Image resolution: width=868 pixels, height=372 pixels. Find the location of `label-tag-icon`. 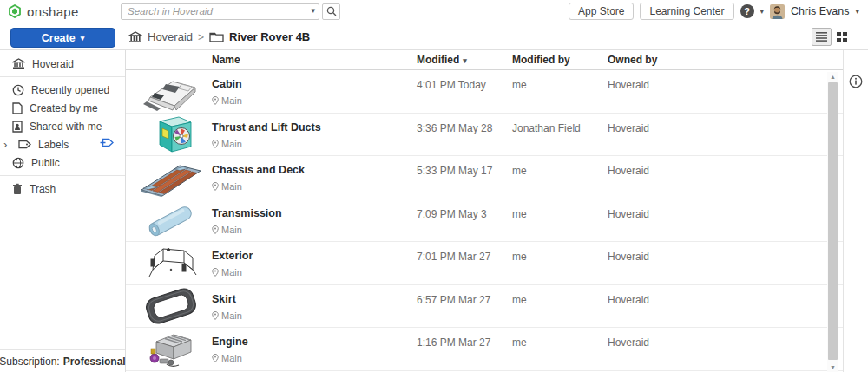

label-tag-icon is located at coordinates (24, 144).